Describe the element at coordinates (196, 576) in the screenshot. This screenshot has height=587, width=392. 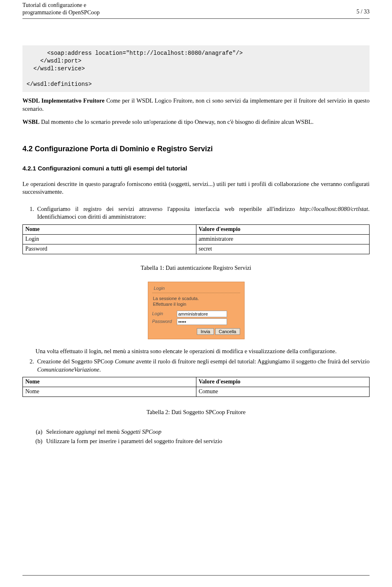
I see `footer-rule` at that location.